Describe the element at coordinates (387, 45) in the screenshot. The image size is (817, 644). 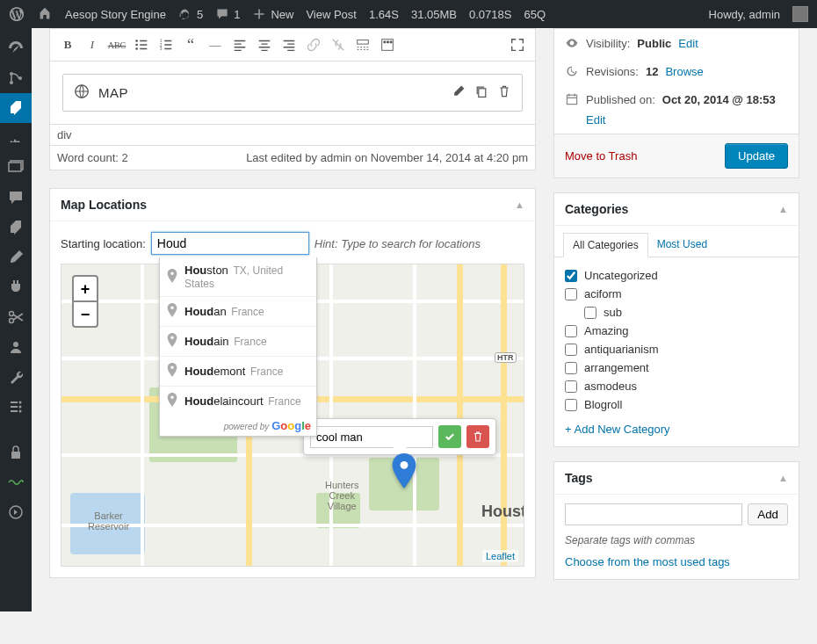
I see `toolbar-toggle-button` at that location.